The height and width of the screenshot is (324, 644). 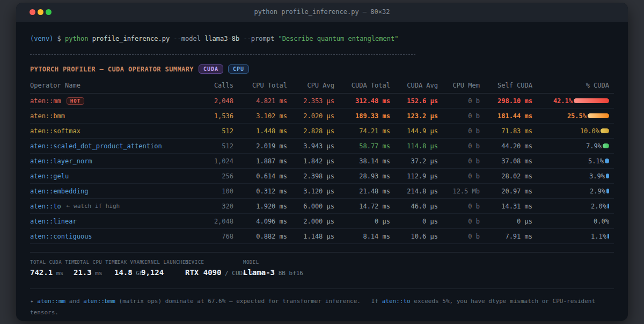 I want to click on metric-cell: 2.353 µs, so click(x=311, y=101).